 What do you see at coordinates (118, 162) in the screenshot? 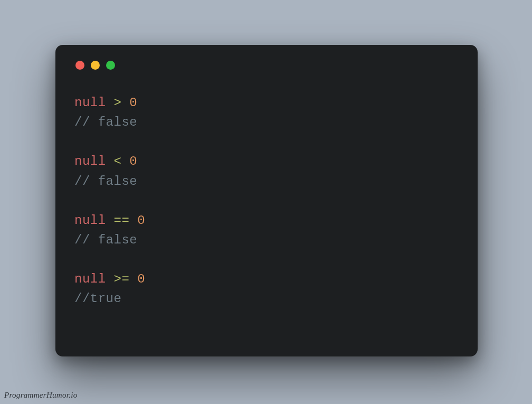
I see `token-operator: <` at bounding box center [118, 162].